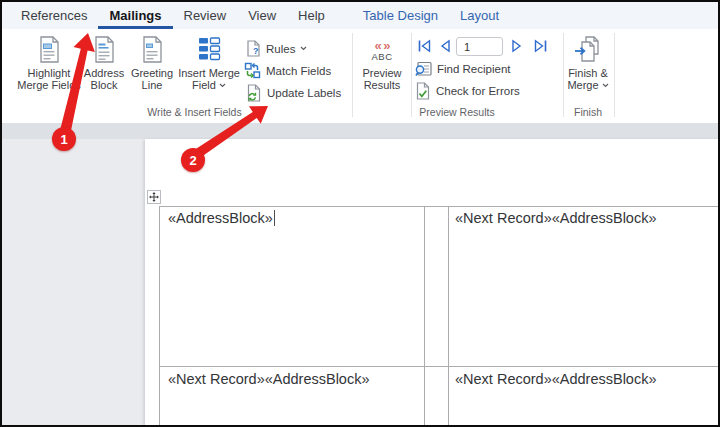 The height and width of the screenshot is (427, 720). Describe the element at coordinates (252, 70) in the screenshot. I see `match-fields-icon` at that location.